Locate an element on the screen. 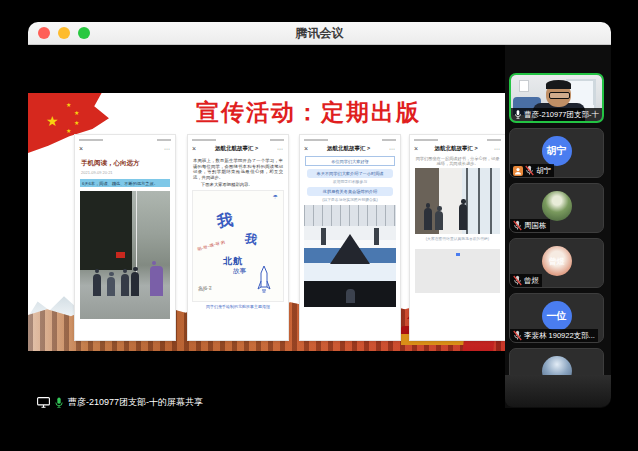 This screenshot has height=451, width=638. window-title: 腾讯会议 is located at coordinates (320, 34).